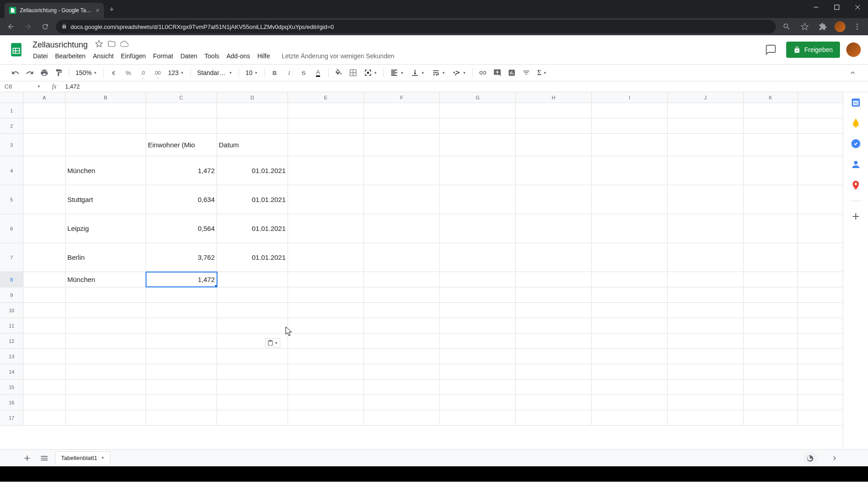 The height and width of the screenshot is (488, 868). What do you see at coordinates (856, 216) in the screenshot?
I see `add-addon-icon` at bounding box center [856, 216].